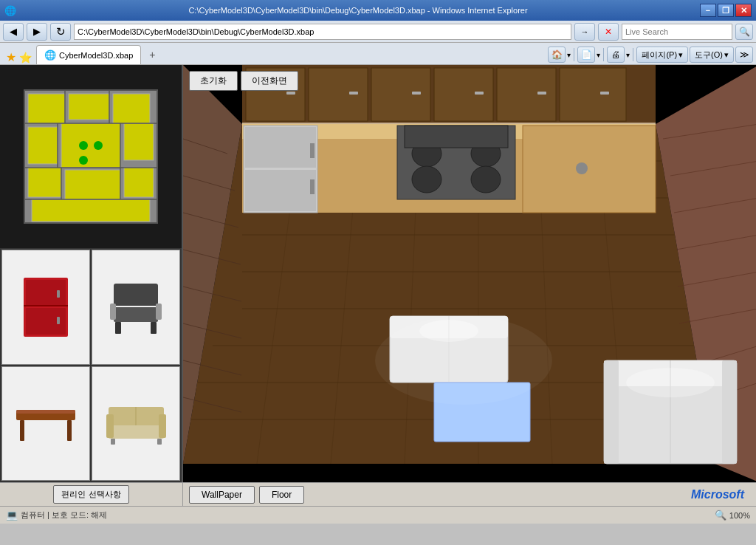 The height and width of the screenshot is (545, 756). What do you see at coordinates (89, 55) in the screenshot?
I see `tab-cybermodel: 🌐 CyberModel3D.xbap` at bounding box center [89, 55].